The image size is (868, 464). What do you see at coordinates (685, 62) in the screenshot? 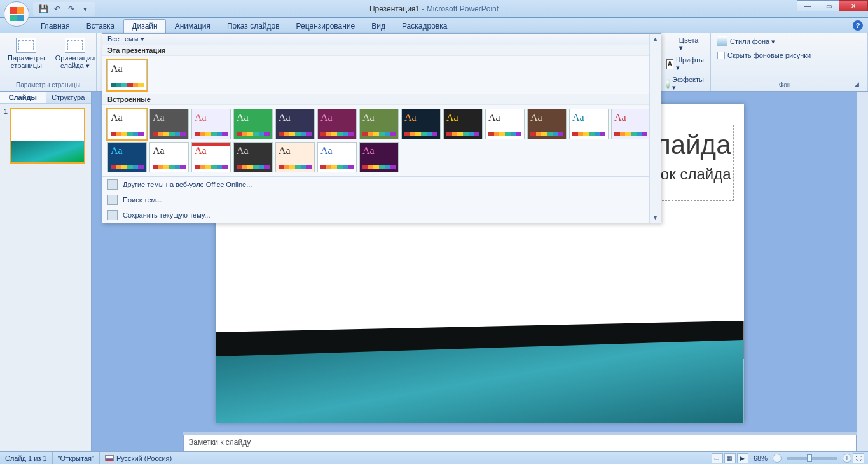
I see `group-theme-variants: Цвета ▾ AШрифты ▾ Эффекты ▾` at bounding box center [685, 62].